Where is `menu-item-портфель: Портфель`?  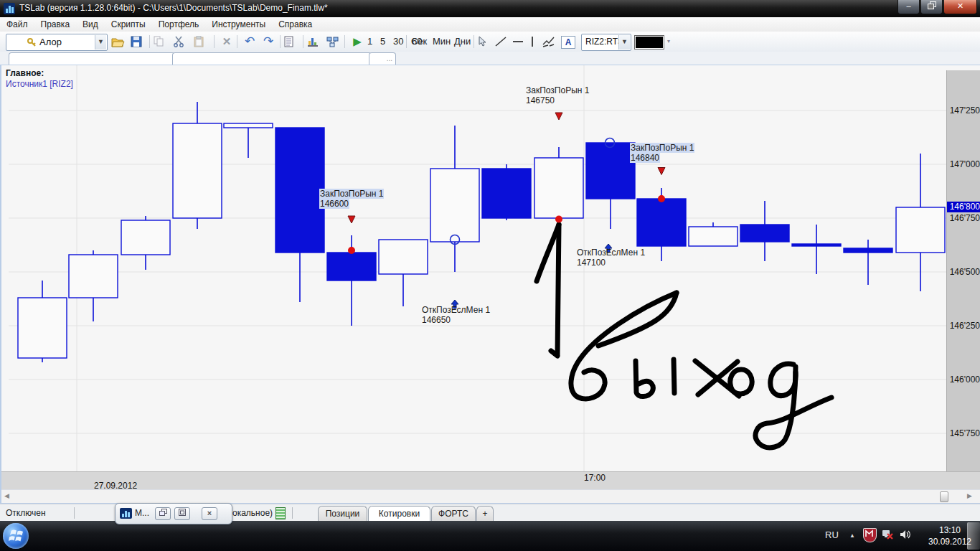
menu-item-портфель: Портфель is located at coordinates (179, 24).